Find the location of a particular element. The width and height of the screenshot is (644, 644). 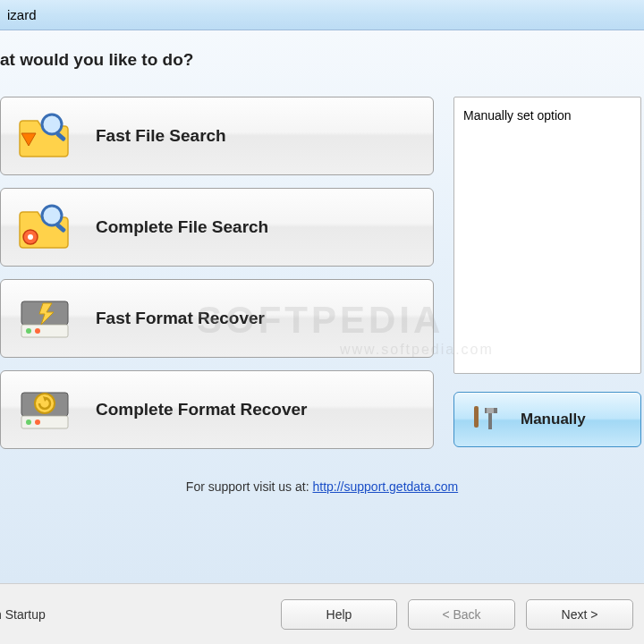

drive-lightning-icon is located at coordinates (46, 318).